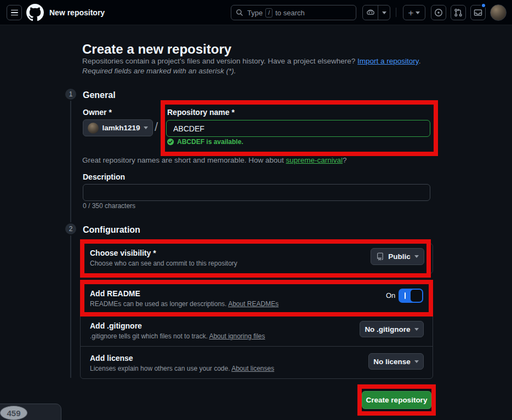 The image size is (512, 420). What do you see at coordinates (439, 13) in the screenshot?
I see `issue-opened-icon` at bounding box center [439, 13].